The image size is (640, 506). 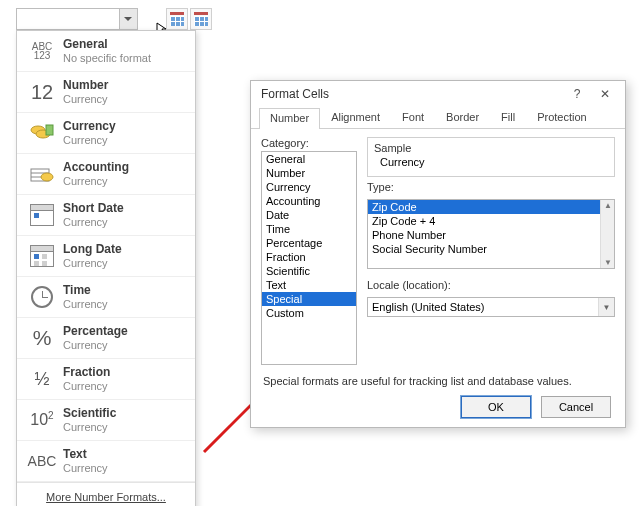 What do you see at coordinates (309, 215) in the screenshot?
I see `category-option: Date` at bounding box center [309, 215].